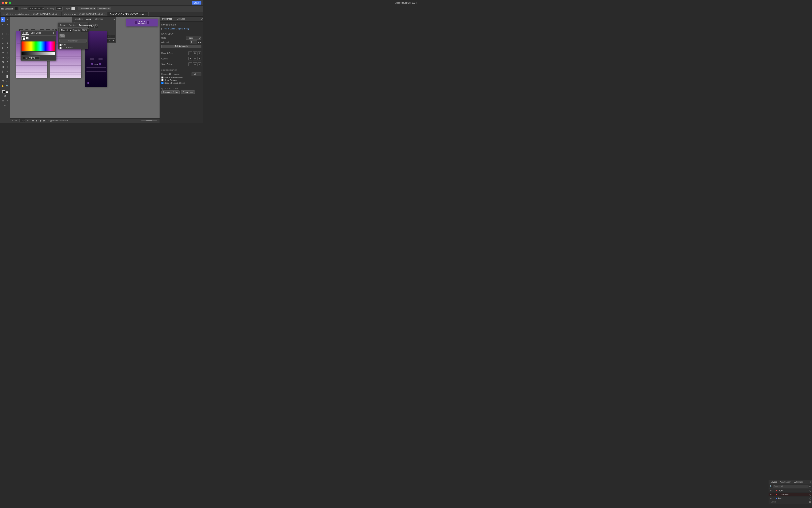 The width and height of the screenshot is (812, 508). Describe the element at coordinates (3, 3) in the screenshot. I see `close-button` at that location.